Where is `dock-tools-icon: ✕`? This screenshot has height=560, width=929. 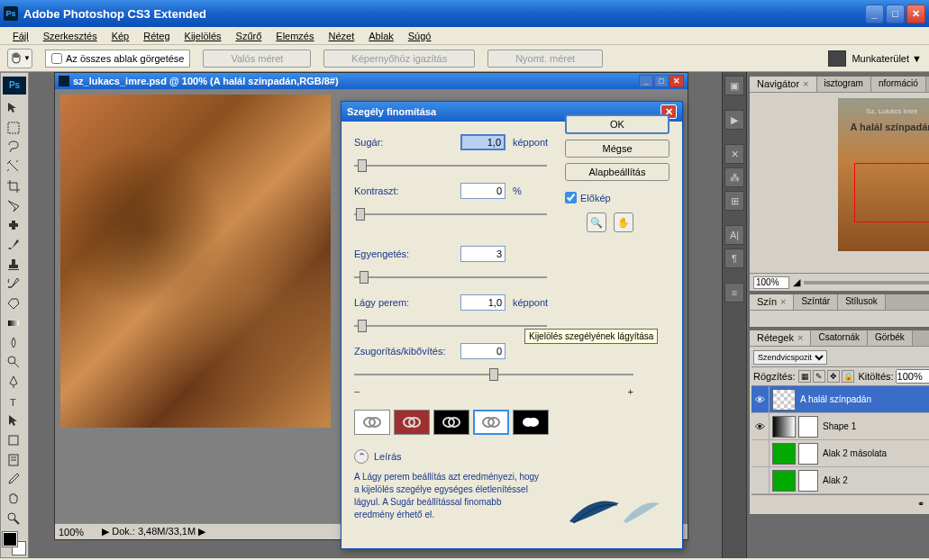 dock-tools-icon: ✕ is located at coordinates (734, 154).